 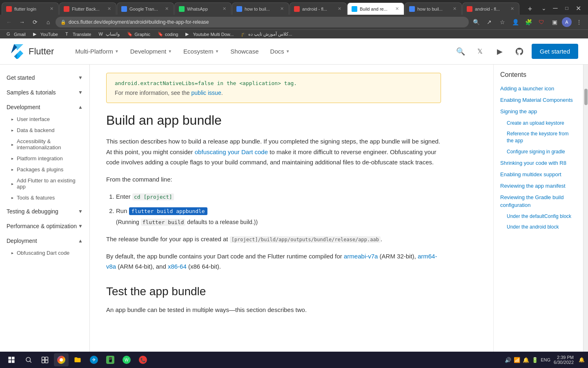 I want to click on profile-avatar-icon: A, so click(x=567, y=22).